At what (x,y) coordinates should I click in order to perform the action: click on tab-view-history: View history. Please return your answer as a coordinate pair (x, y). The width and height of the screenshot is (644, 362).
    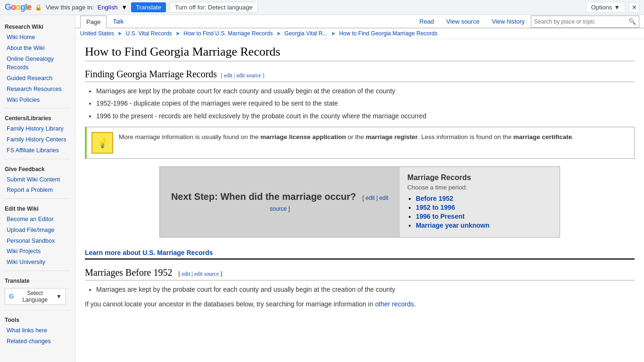
    Looking at the image, I should click on (508, 22).